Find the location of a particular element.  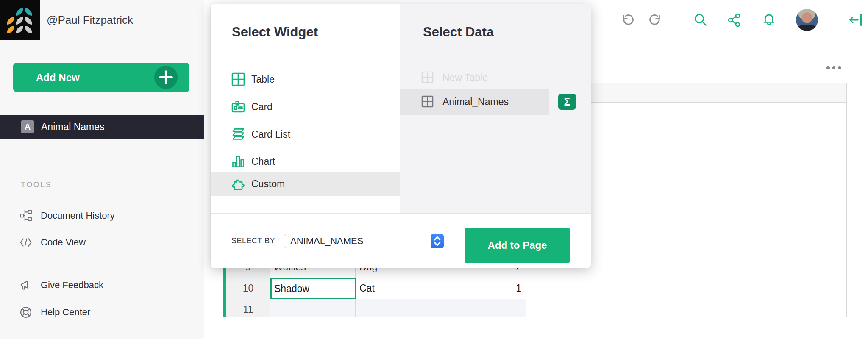

page-initial-badge: A is located at coordinates (28, 127).